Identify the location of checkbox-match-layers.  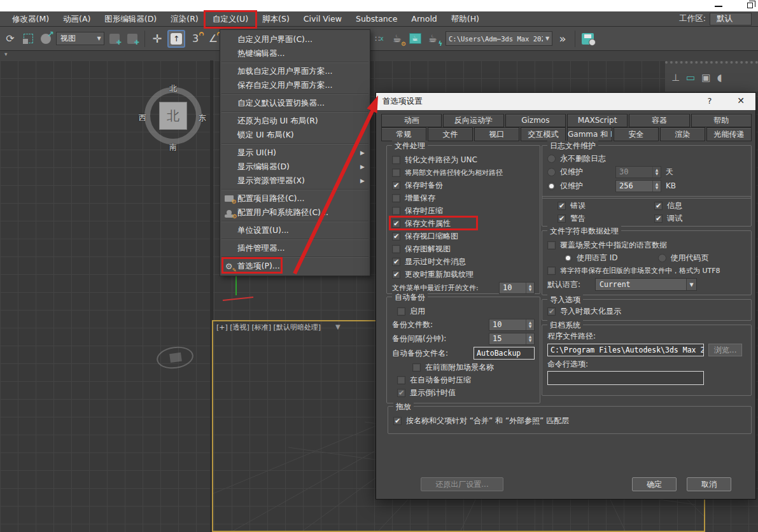
(397, 421).